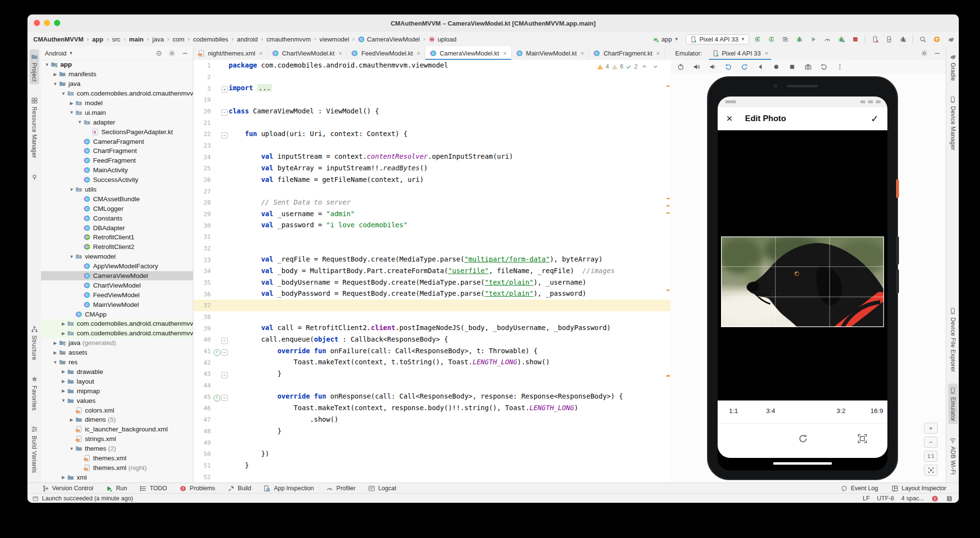  What do you see at coordinates (97, 40) in the screenshot?
I see `breadcrumb-item: app` at bounding box center [97, 40].